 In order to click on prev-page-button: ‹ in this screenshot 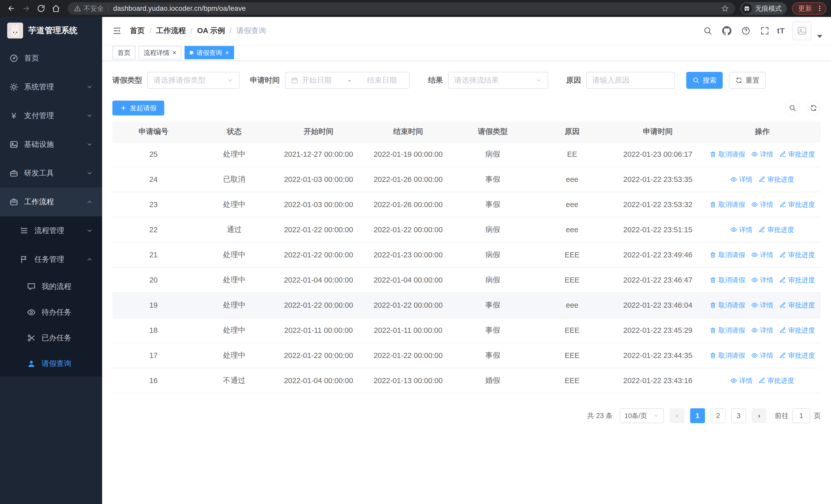, I will do `click(677, 416)`.